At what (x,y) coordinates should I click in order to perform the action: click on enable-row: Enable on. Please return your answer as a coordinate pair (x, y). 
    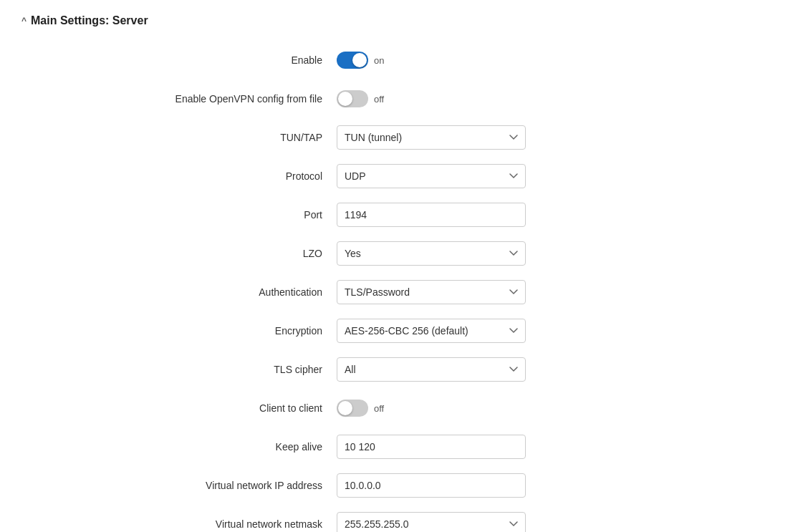
    Looking at the image, I should click on (404, 60).